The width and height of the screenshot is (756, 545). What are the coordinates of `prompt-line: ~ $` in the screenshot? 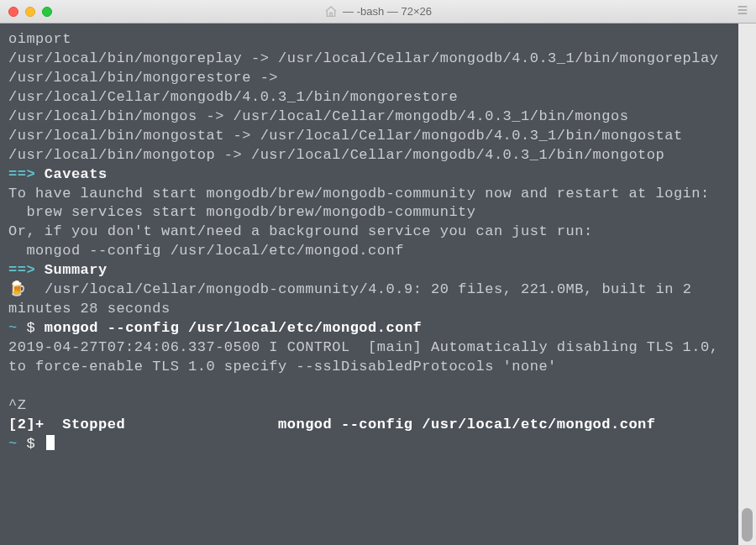 It's located at (370, 445).